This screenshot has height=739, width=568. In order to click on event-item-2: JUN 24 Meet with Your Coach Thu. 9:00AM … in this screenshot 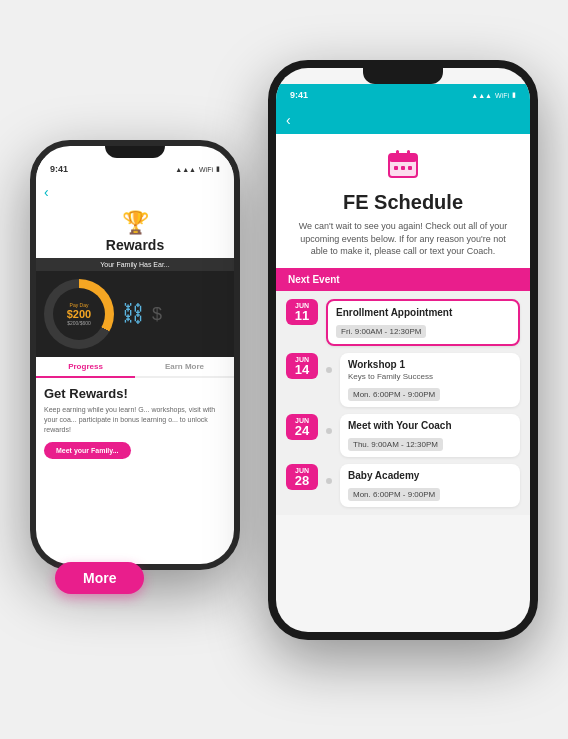, I will do `click(403, 436)`.